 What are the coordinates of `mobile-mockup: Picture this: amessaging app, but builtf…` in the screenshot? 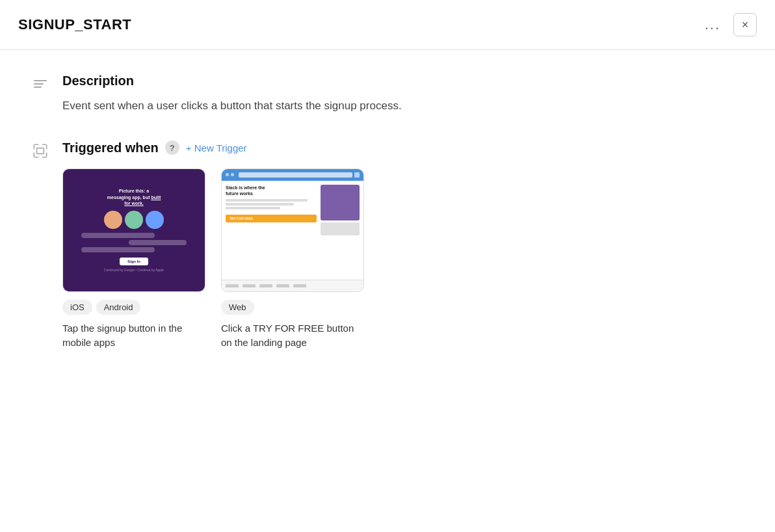 It's located at (134, 230).